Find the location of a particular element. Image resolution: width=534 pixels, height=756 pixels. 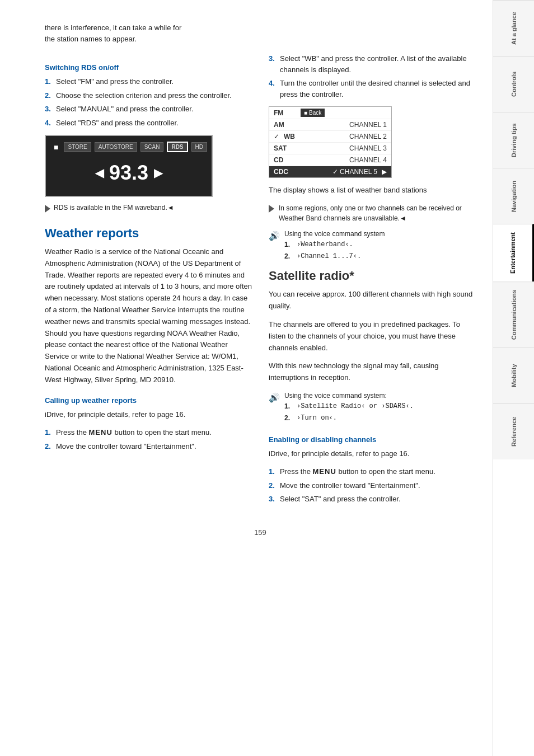

voice-cmd-weather: 🔊 Using the voice command system 1. ›Wea… is located at coordinates (372, 246).